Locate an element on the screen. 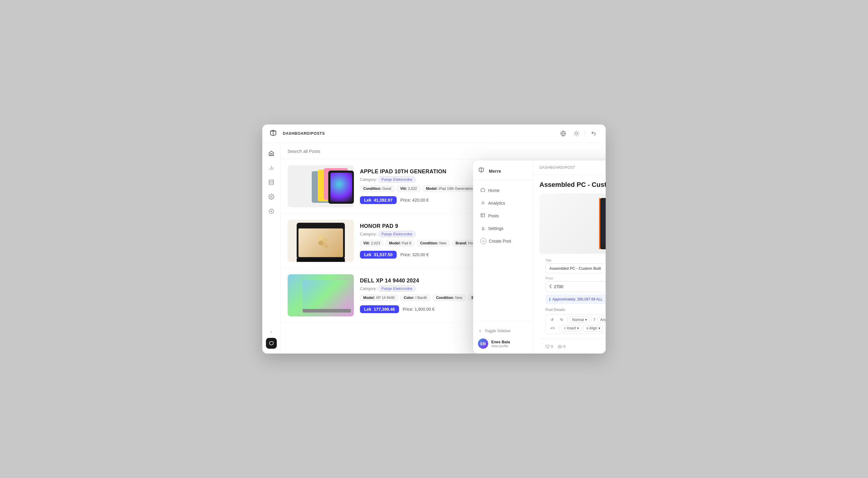 This screenshot has height=478, width=868. overlay-nav-settings: Settings is located at coordinates (503, 229).